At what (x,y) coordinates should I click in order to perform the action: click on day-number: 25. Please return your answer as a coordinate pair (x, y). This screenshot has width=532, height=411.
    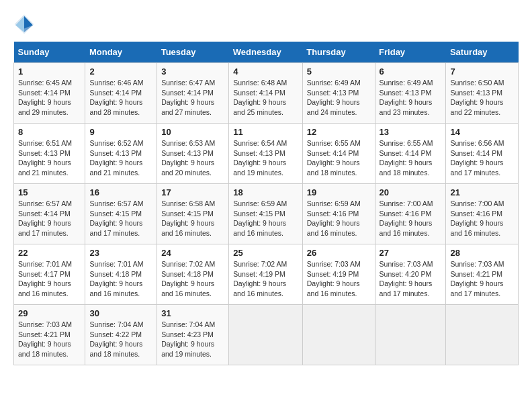
    Looking at the image, I should click on (265, 253).